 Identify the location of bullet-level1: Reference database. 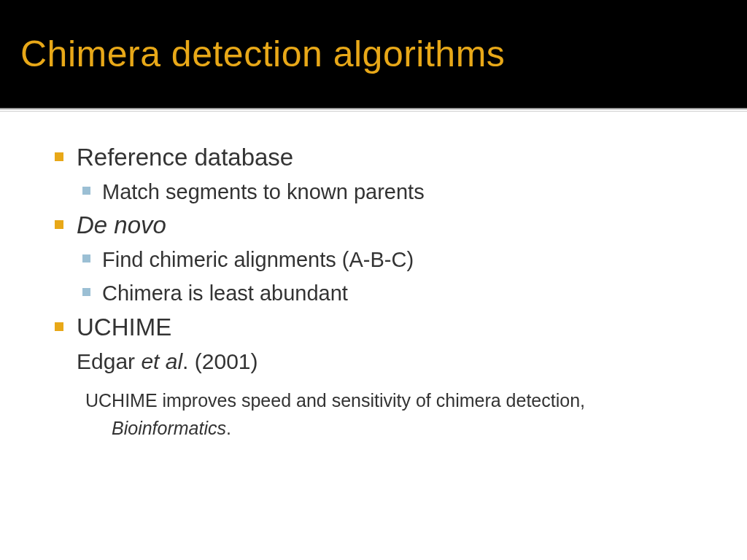
(379, 158).